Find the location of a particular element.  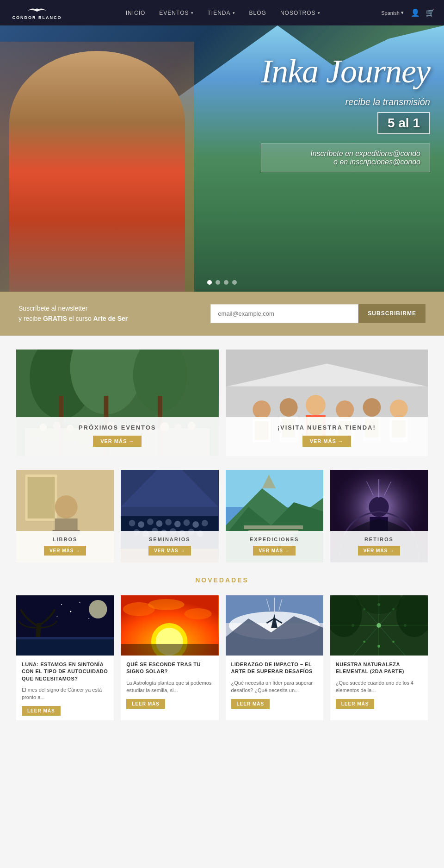

condor-icon is located at coordinates (37, 11).